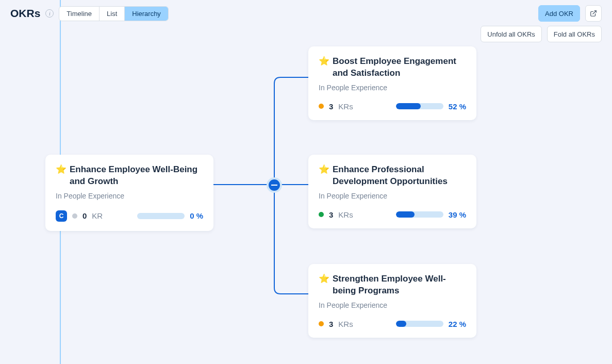 This screenshot has height=364, width=612. What do you see at coordinates (61, 216) in the screenshot?
I see `owner-avatar-badge: C` at bounding box center [61, 216].